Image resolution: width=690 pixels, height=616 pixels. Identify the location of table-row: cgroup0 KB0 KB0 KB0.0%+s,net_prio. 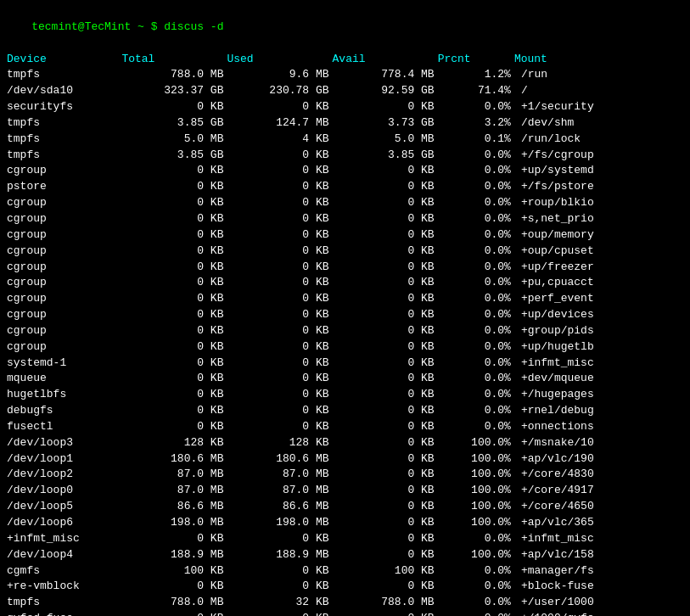
(345, 219).